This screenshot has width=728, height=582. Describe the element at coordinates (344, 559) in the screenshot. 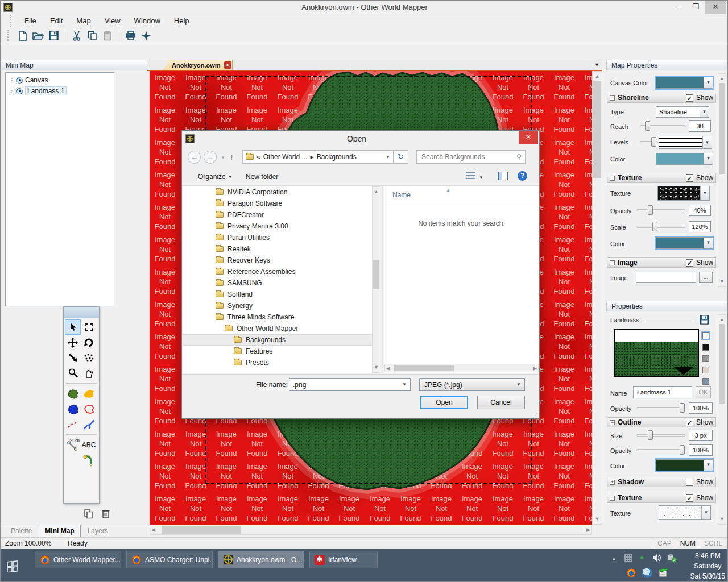

I see `task-button: ✻IrfanView` at that location.